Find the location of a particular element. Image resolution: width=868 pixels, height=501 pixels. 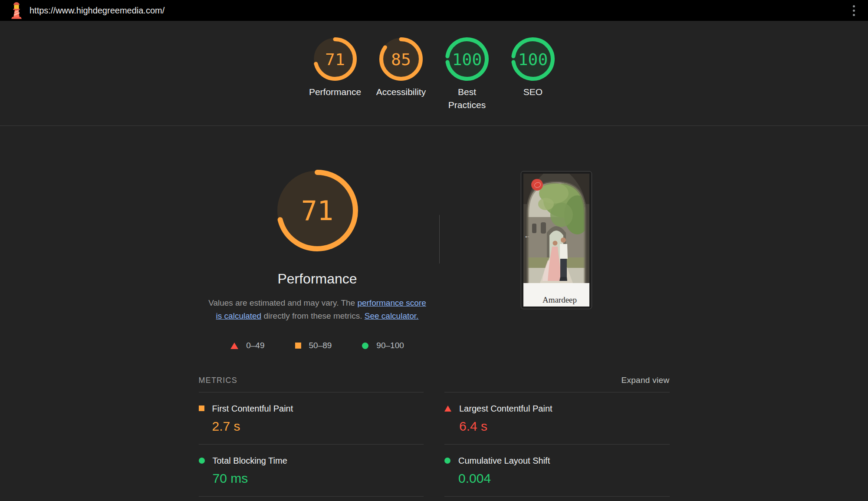

category-label: Accessibility is located at coordinates (401, 92).